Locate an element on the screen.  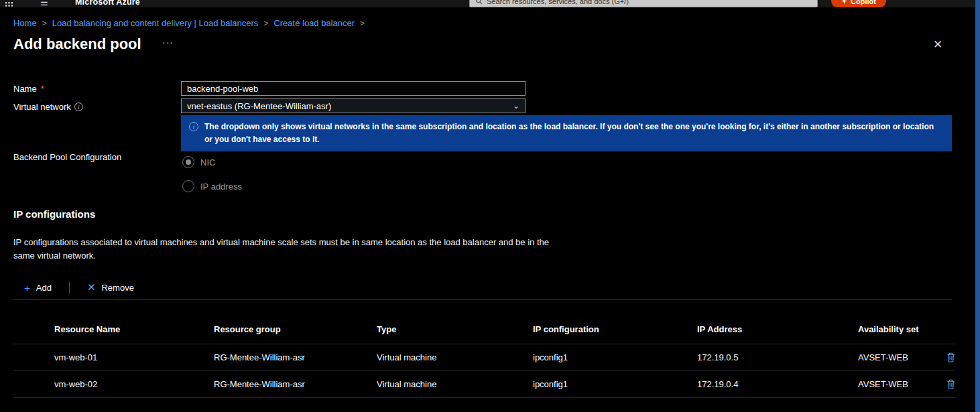
col-ip-configuration: IP configuration is located at coordinates (615, 330).